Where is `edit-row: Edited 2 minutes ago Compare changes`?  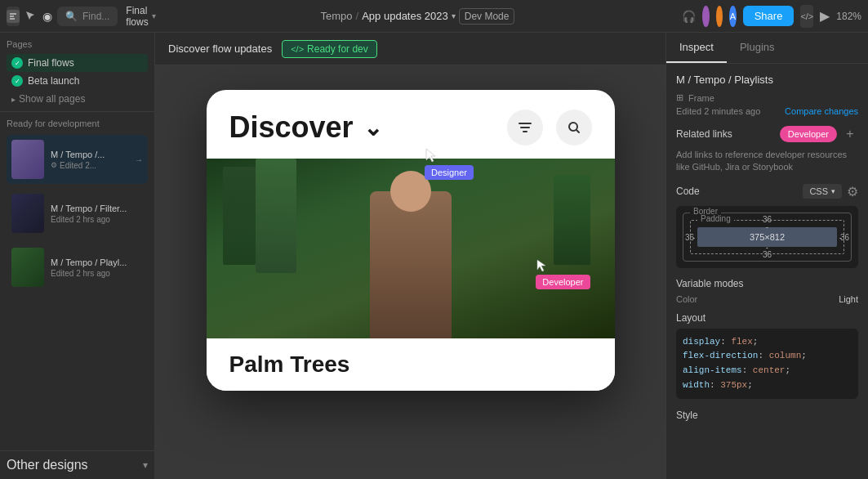
edit-row: Edited 2 minutes ago Compare changes is located at coordinates (768, 111).